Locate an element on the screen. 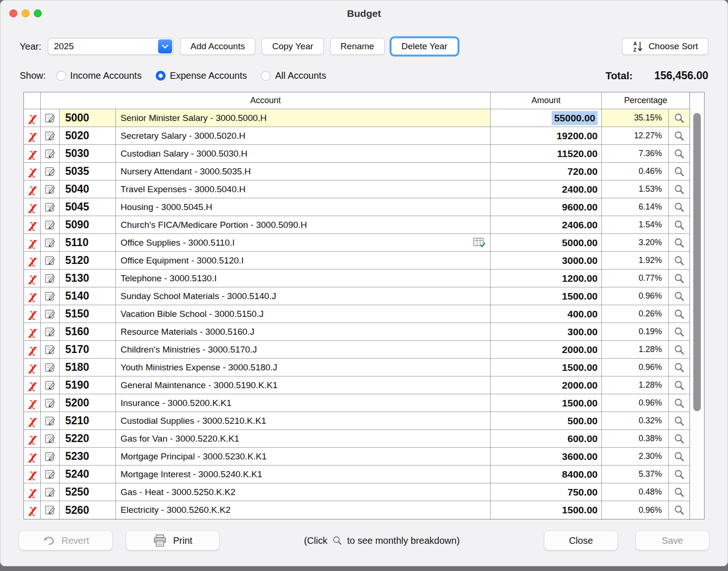 Image resolution: width=728 pixels, height=571 pixels. amount-cell: 600.00 is located at coordinates (546, 439).